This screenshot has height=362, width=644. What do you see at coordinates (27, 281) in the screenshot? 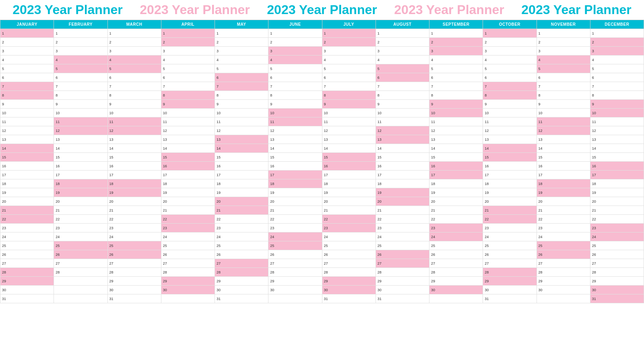
I see `cell-january-29: 29` at bounding box center [27, 281].